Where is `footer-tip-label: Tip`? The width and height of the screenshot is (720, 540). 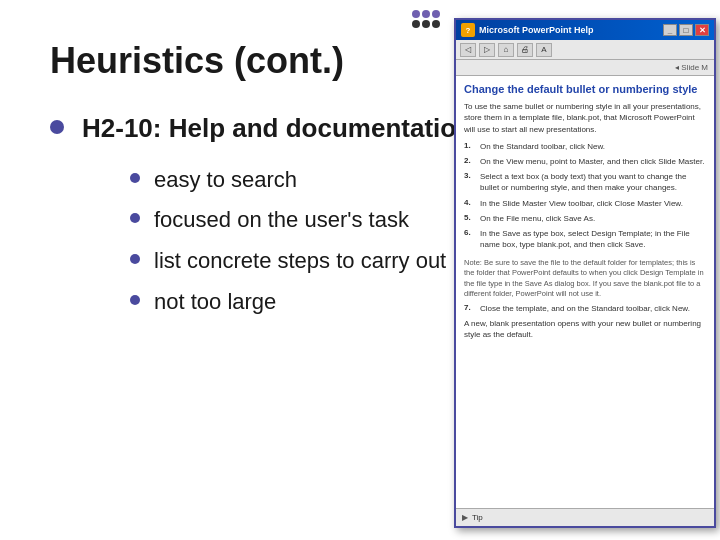 footer-tip-label: Tip is located at coordinates (478, 518).